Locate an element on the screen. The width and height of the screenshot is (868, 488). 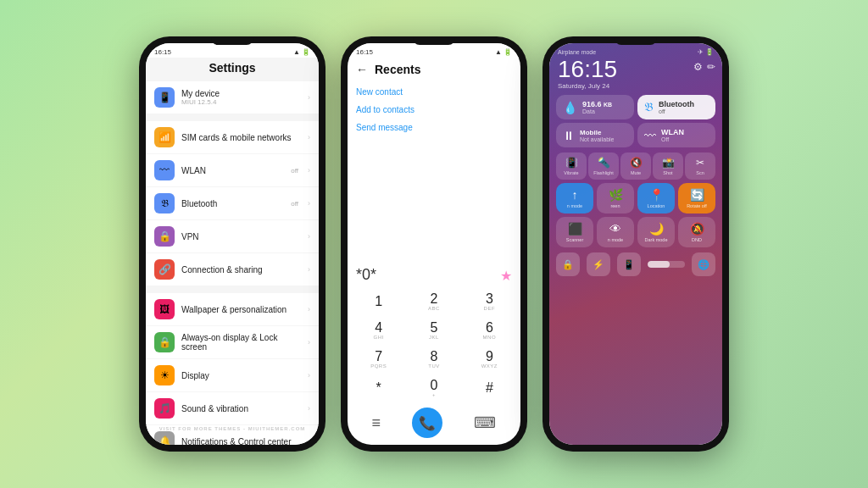
mobile-icon: ⏸ is located at coordinates (569, 136).